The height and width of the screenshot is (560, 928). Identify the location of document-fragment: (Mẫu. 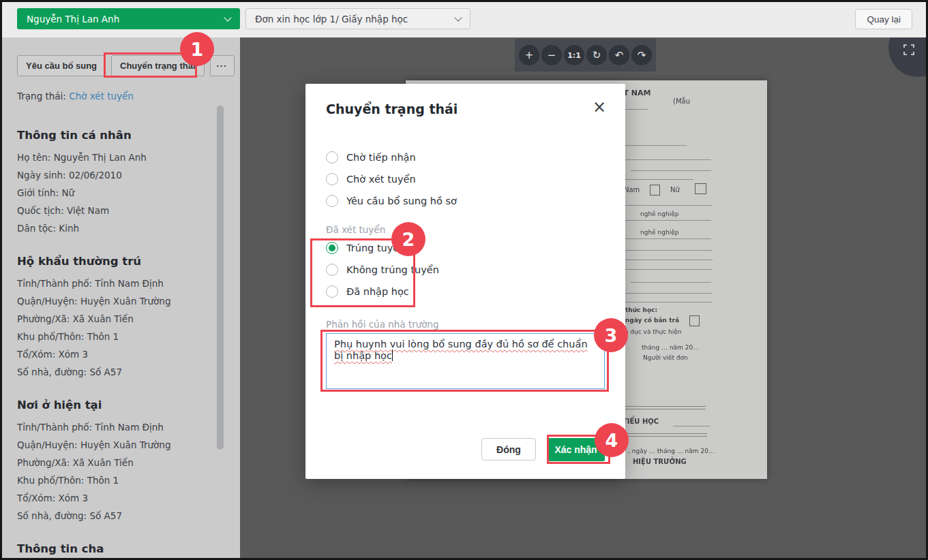
(682, 101).